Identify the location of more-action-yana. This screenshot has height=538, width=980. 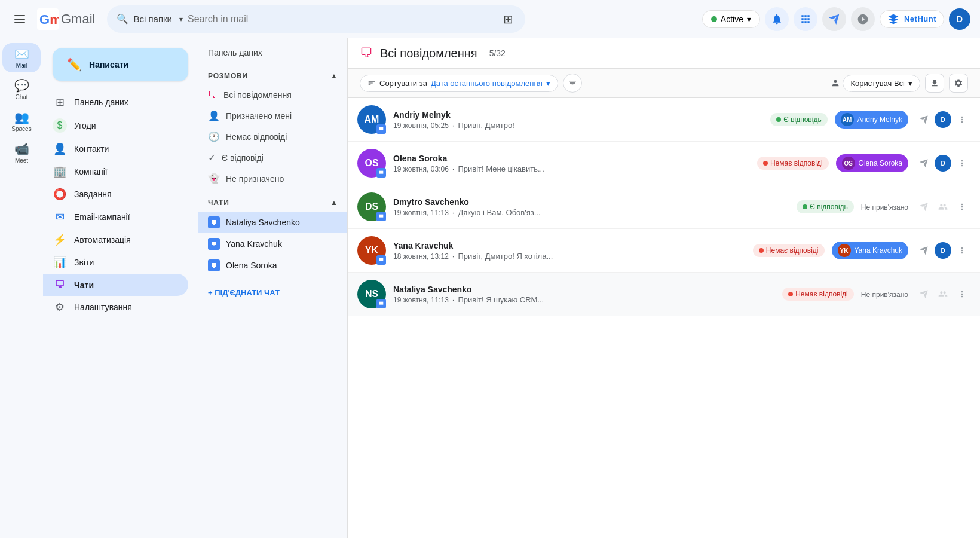
(962, 250).